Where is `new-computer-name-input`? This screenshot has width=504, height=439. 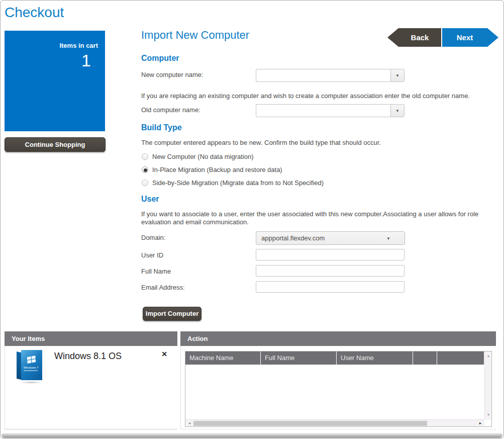
new-computer-name-input is located at coordinates (323, 75).